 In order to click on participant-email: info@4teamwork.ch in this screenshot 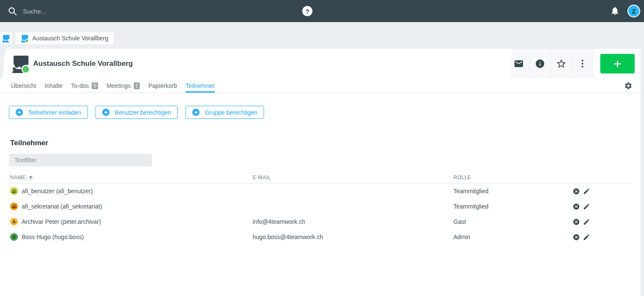, I will do `click(353, 222)`.